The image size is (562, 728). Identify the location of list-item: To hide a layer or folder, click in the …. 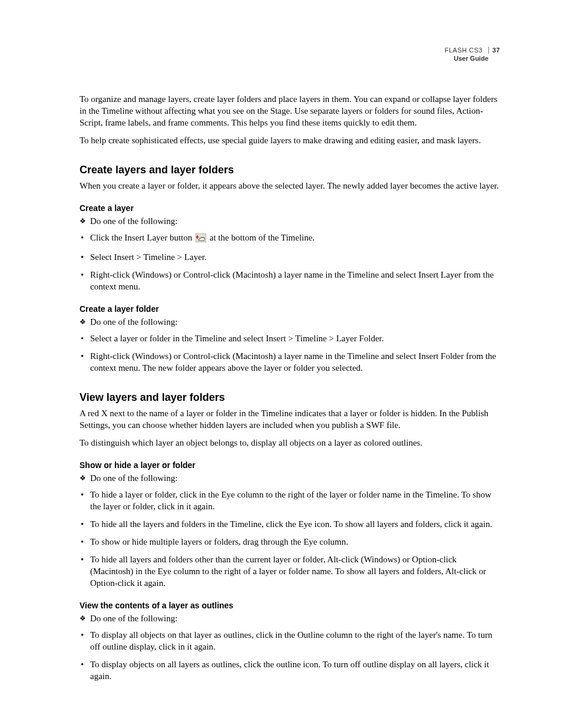
(290, 500).